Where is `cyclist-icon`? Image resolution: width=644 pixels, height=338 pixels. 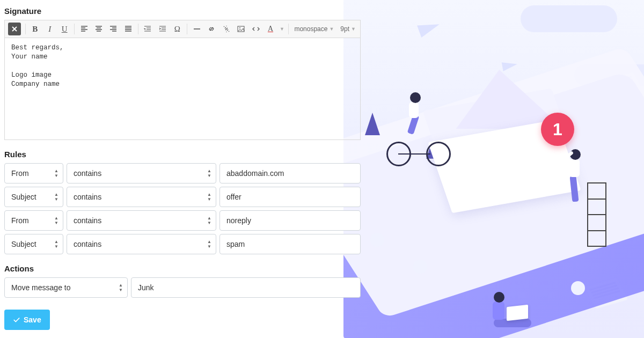
cyclist-icon is located at coordinates (419, 129).